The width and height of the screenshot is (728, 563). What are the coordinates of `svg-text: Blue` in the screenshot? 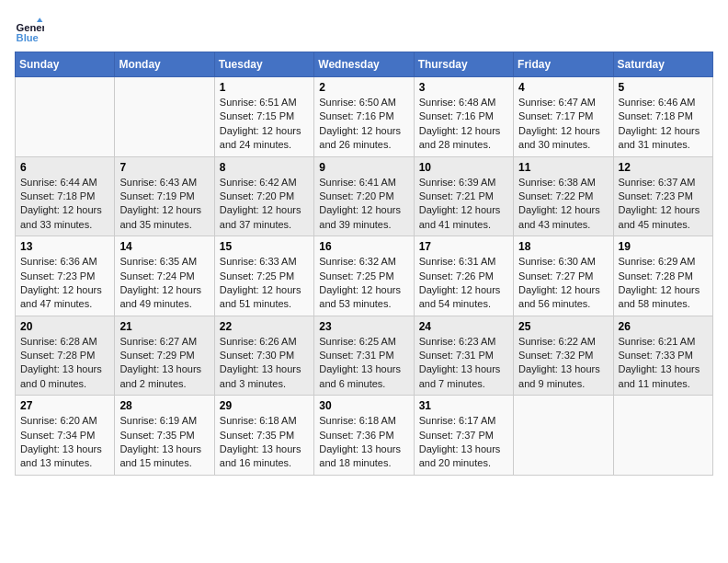 It's located at (28, 38).